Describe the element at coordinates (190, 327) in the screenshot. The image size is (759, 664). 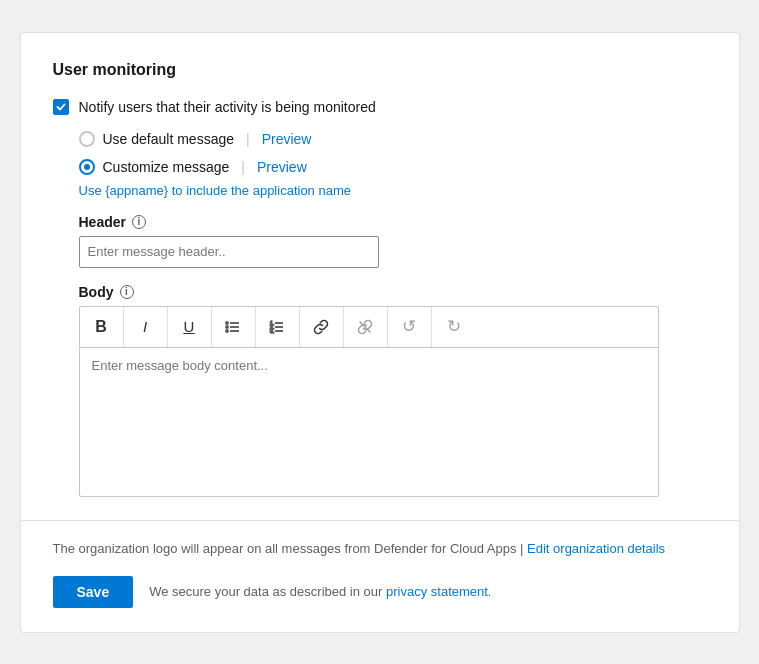
I see `toolbar-underline-button: U` at that location.